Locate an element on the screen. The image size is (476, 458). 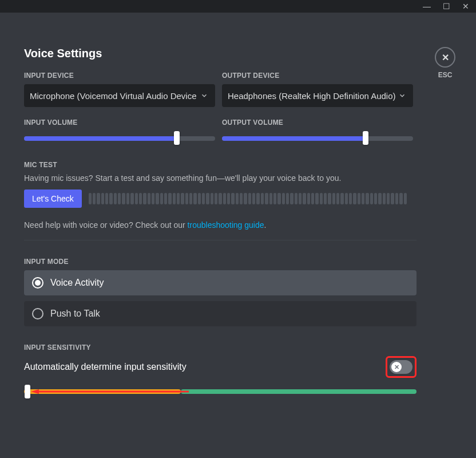
window-titlebar: — ☐ ✕ is located at coordinates (238, 6).